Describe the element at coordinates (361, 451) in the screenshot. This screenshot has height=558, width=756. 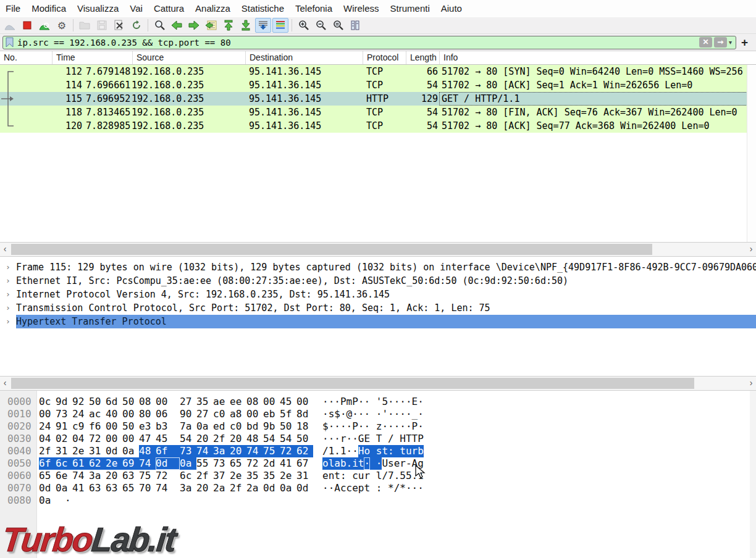
I see `ascii-char: H` at that location.